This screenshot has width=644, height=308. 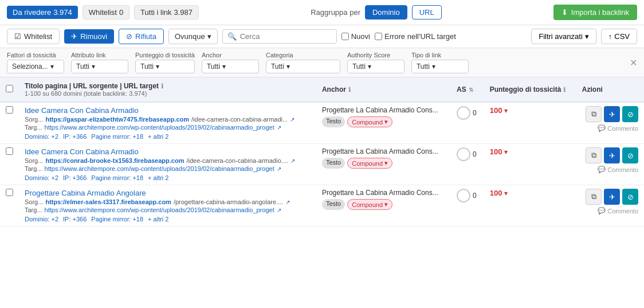 What do you see at coordinates (384, 123) in the screenshot?
I see `row-anchor-cell-0: Progettare La Cabina Armadio Cons... Tes…` at bounding box center [384, 123].